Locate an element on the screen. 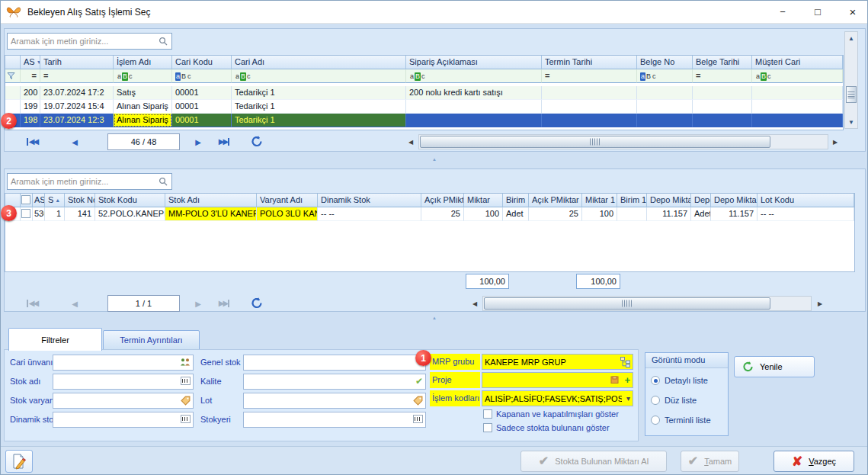 Image resolution: width=868 pixels, height=475 pixels. column-header-stok-kodu: Stok Kodu is located at coordinates (130, 201).